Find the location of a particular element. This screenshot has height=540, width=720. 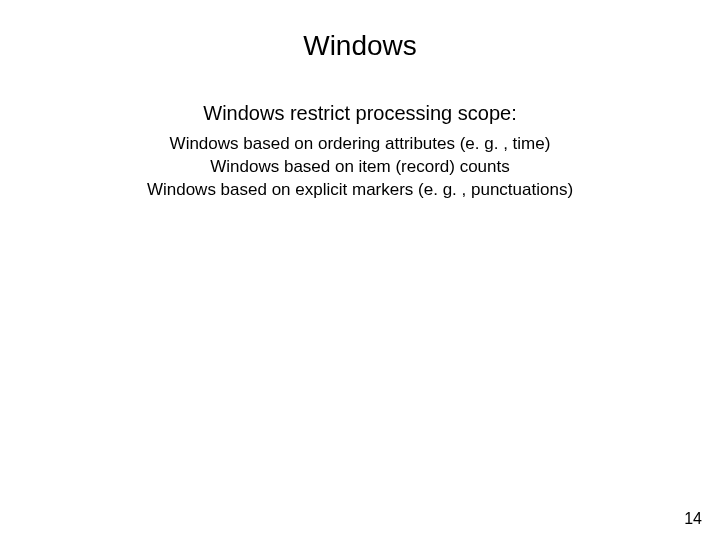

slide-title: Windows is located at coordinates (360, 46).